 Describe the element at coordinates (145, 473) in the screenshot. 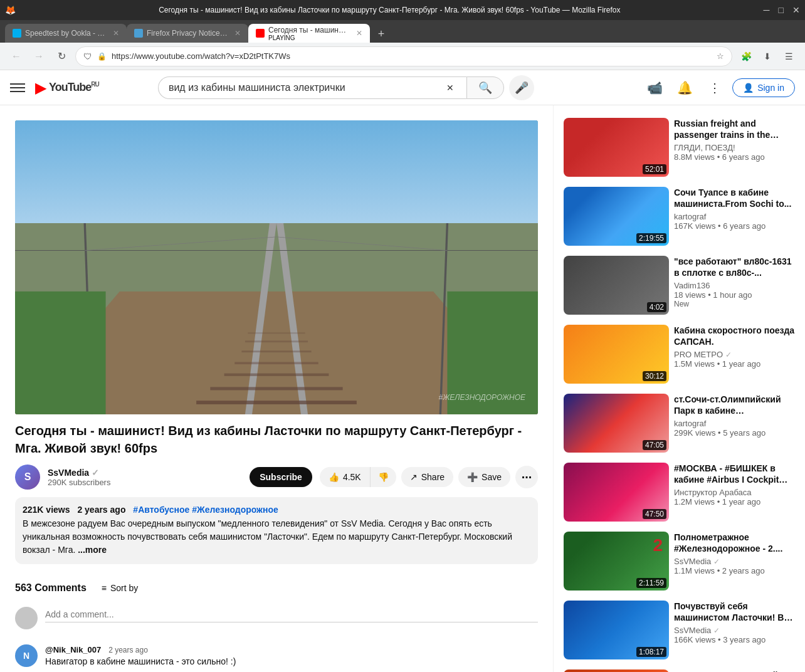

I see `channel-name: SsVMedia ✓` at that location.